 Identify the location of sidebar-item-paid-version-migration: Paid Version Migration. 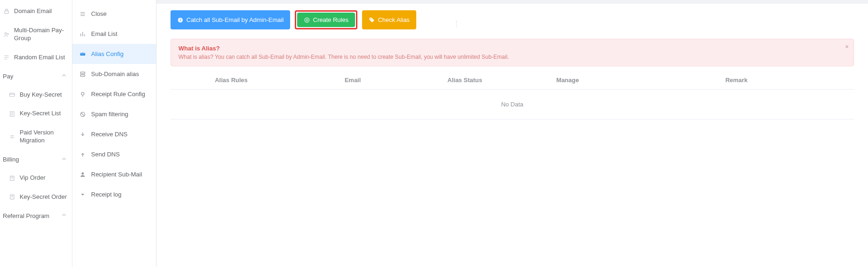
(36, 137).